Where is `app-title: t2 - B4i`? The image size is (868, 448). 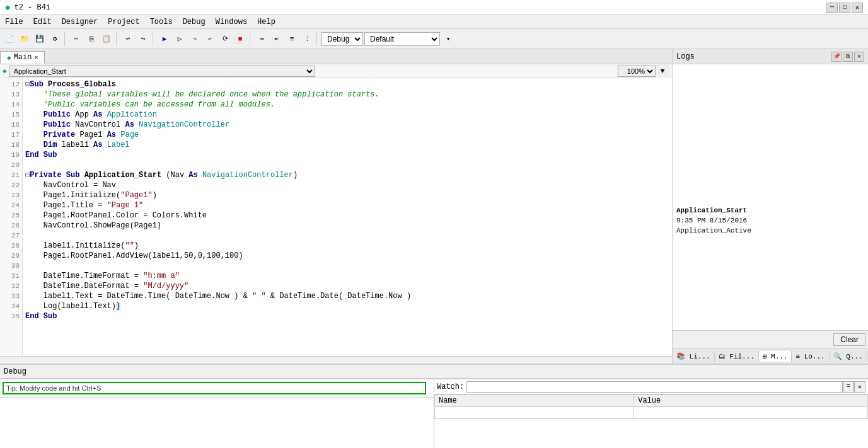 app-title: t2 - B4i is located at coordinates (32, 8).